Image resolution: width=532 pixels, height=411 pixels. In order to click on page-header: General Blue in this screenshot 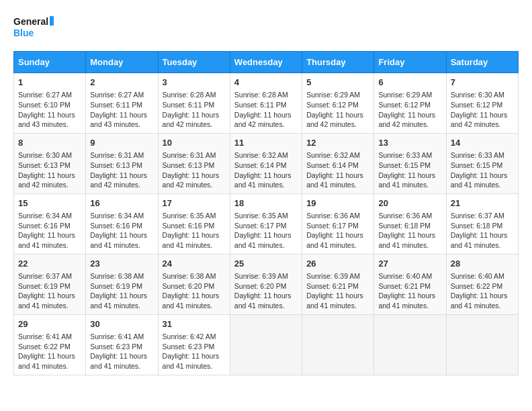, I will do `click(266, 27)`.